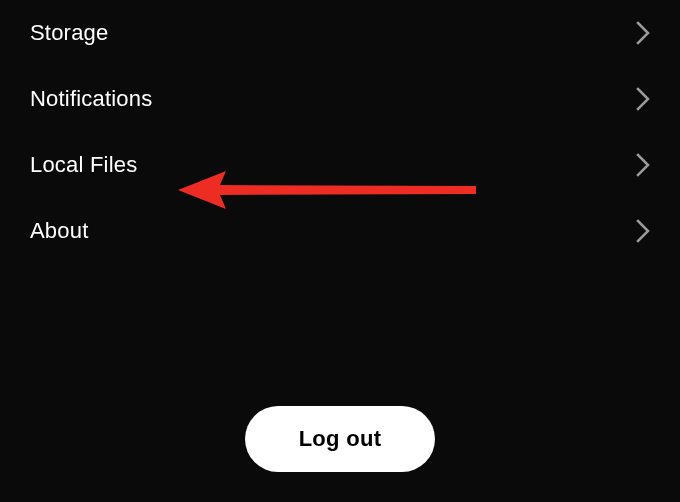 The height and width of the screenshot is (502, 680). What do you see at coordinates (340, 231) in the screenshot?
I see `settings-item-about: About` at bounding box center [340, 231].